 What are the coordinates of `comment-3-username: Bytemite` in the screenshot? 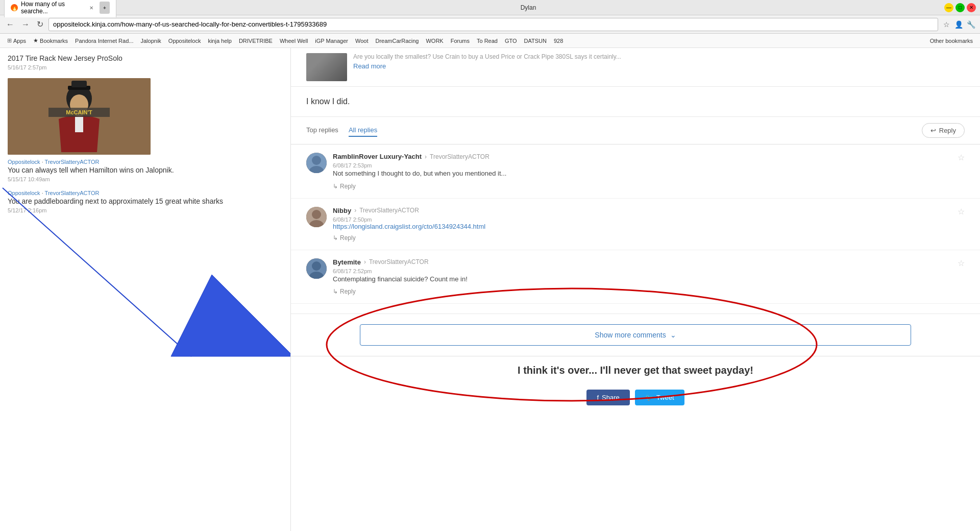 It's located at (347, 262).